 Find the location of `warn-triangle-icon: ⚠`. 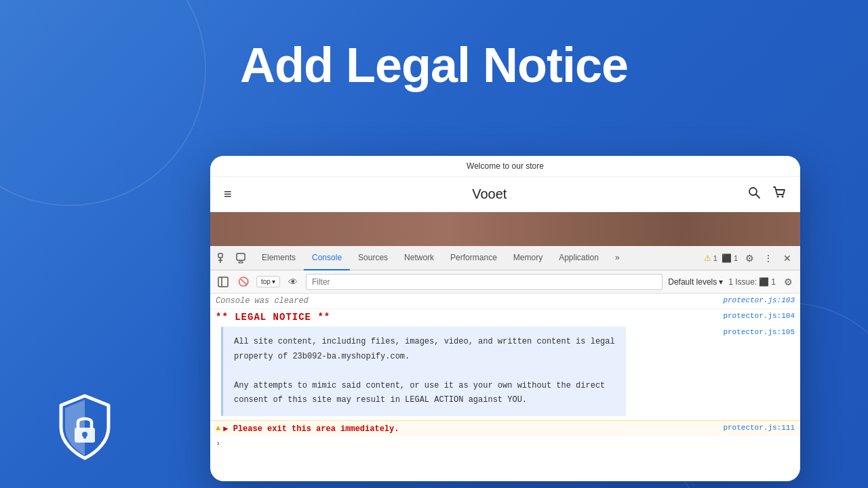

warn-triangle-icon: ⚠ is located at coordinates (708, 258).